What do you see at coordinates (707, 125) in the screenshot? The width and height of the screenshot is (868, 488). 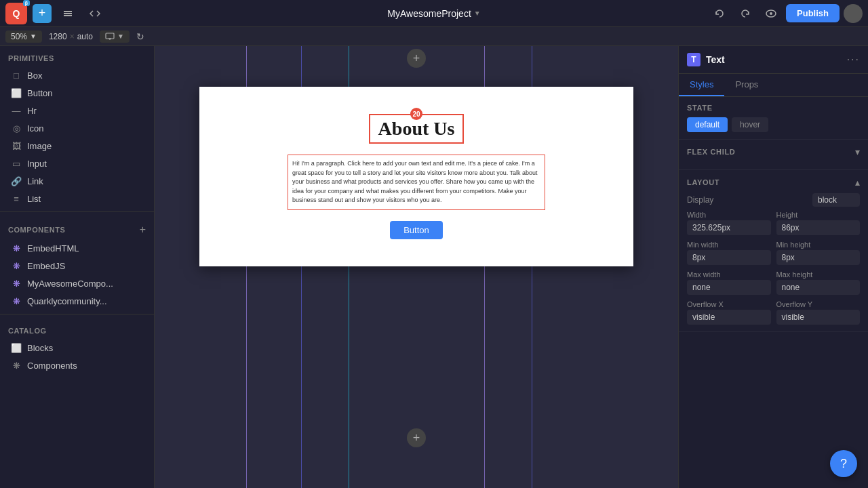 I see `state-default-button: default` at bounding box center [707, 125].